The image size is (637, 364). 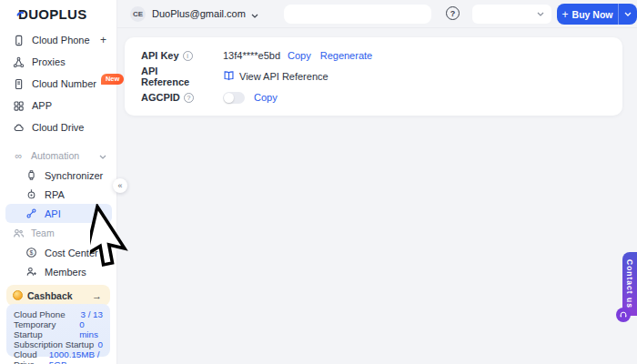 What do you see at coordinates (18, 157) in the screenshot?
I see `automation-icon: ∞` at bounding box center [18, 157].